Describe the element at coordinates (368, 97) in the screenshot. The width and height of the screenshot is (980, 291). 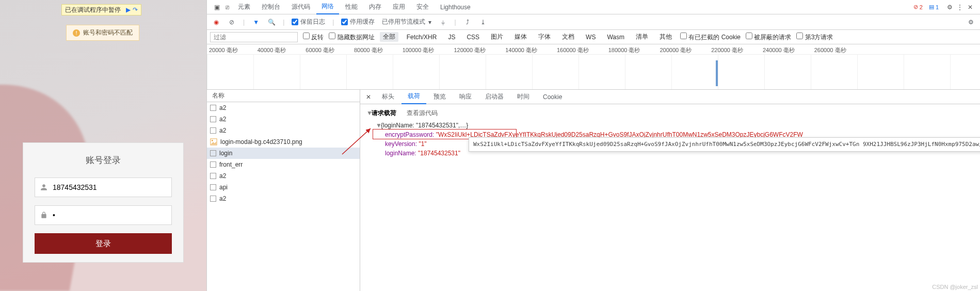
I see `close-detail-icon: ✕` at that location.